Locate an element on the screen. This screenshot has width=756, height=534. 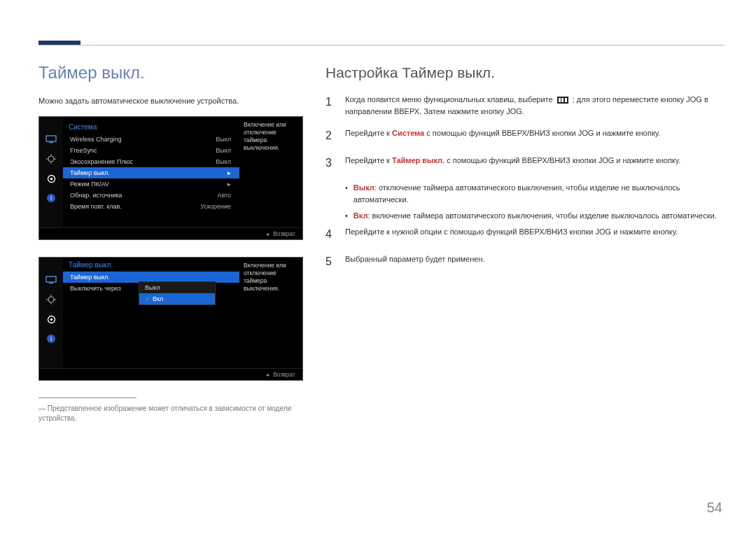
footnote-text: ― Представленное изображение может отлич… is located at coordinates (172, 414).